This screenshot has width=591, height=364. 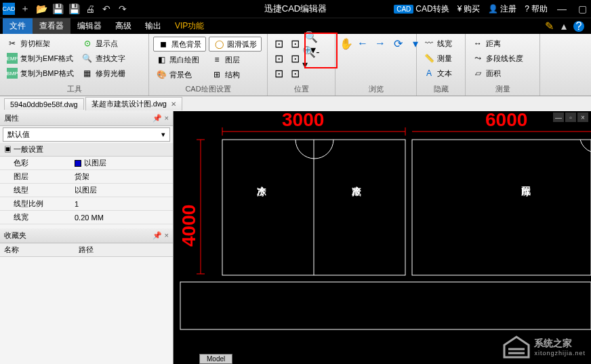 What do you see at coordinates (134, 104) in the screenshot?
I see `file-tab-2: 某超市建筑设计图.dwg✕` at bounding box center [134, 104].